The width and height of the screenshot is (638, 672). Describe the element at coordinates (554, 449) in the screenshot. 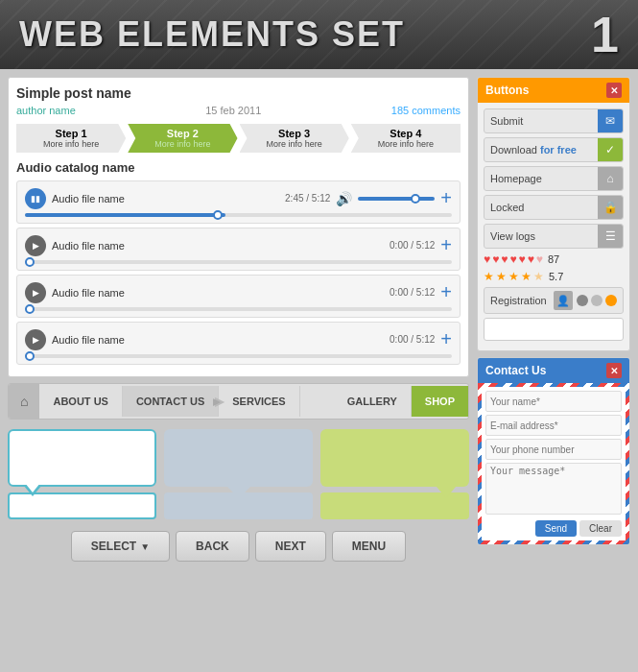

I see `contact-phone-input` at that location.